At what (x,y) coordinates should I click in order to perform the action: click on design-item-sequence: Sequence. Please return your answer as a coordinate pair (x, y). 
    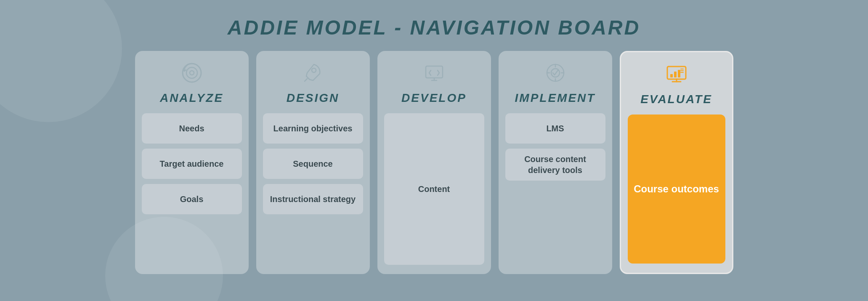
    Looking at the image, I should click on (313, 164).